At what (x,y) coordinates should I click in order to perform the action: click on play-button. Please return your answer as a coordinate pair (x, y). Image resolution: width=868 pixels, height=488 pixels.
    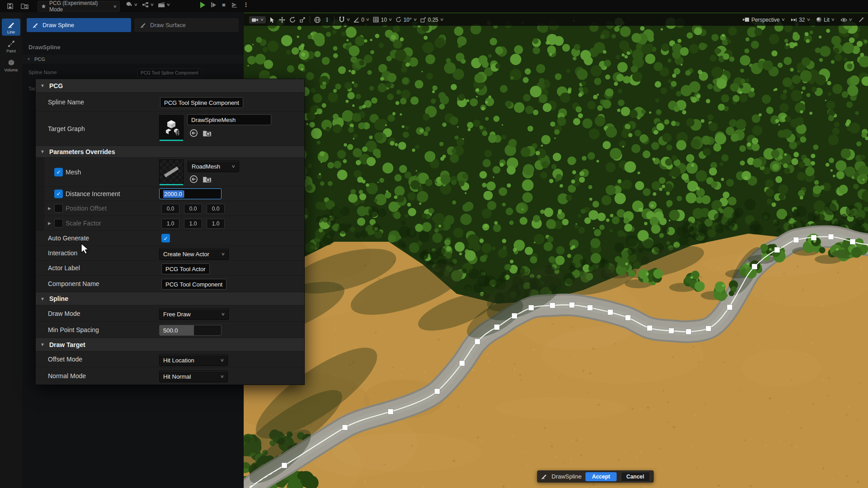
    Looking at the image, I should click on (203, 5).